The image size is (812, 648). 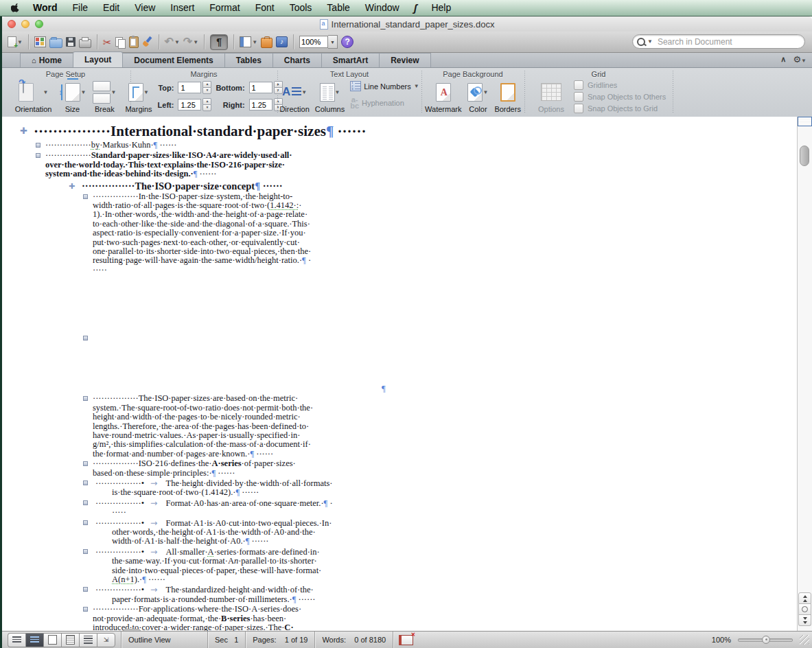 I want to click on previous-page-button, so click(x=804, y=599).